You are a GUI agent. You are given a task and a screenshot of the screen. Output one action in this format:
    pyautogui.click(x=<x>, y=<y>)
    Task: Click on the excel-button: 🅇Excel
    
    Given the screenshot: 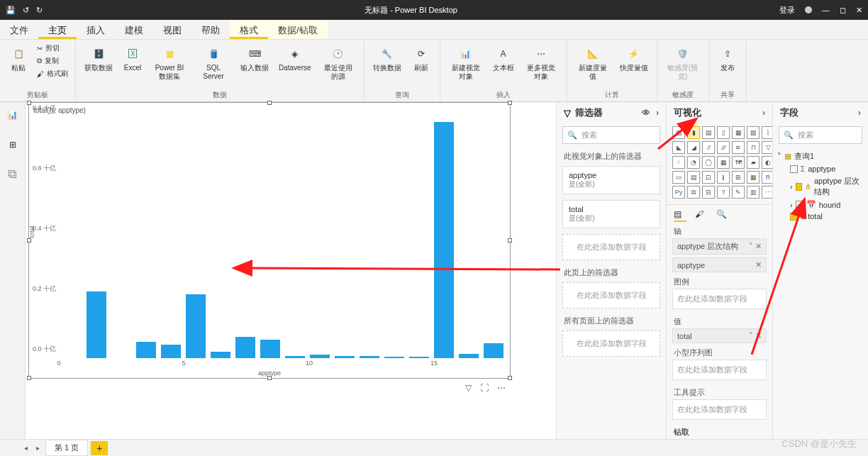 What is the action you would take?
    pyautogui.click(x=133, y=58)
    